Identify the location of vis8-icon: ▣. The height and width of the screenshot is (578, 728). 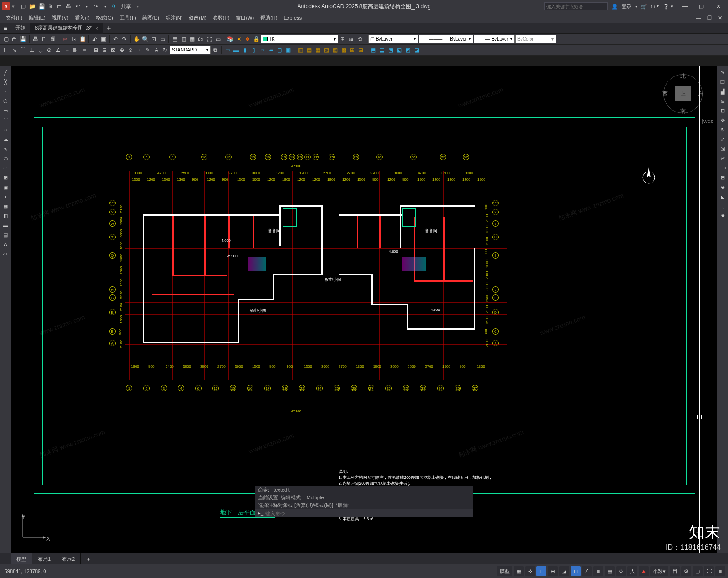
(288, 50).